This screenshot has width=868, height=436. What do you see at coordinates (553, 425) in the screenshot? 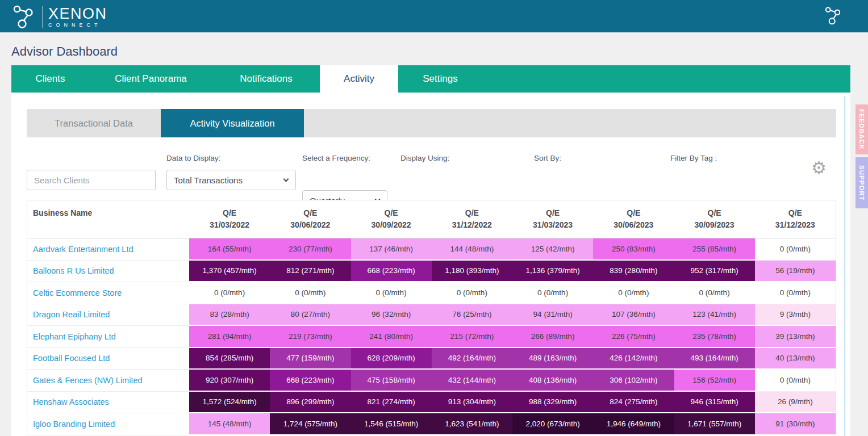
I see `heatmap-cell: 2,020 (673/mth)` at bounding box center [553, 425].